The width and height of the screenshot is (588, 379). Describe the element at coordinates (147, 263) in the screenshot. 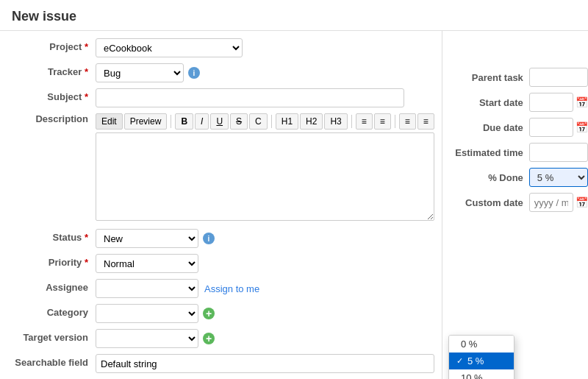

I see `priority-select: Normal` at that location.